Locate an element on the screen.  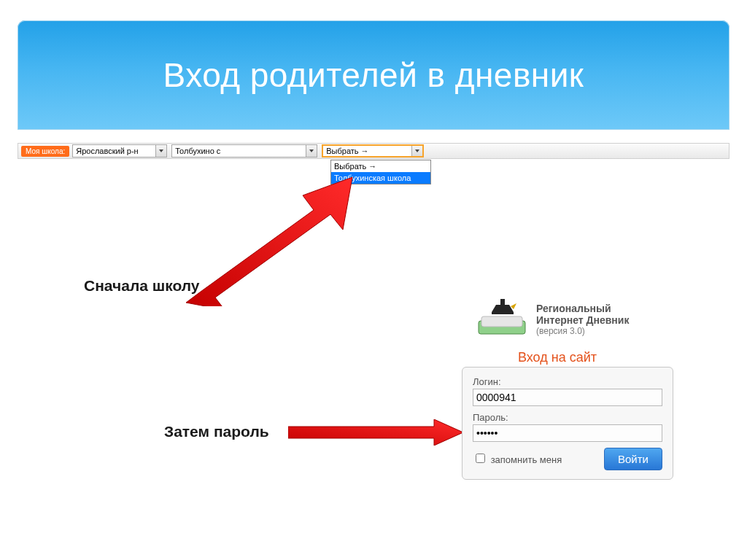
page-title: Вход родителей в дневник is located at coordinates (374, 58).